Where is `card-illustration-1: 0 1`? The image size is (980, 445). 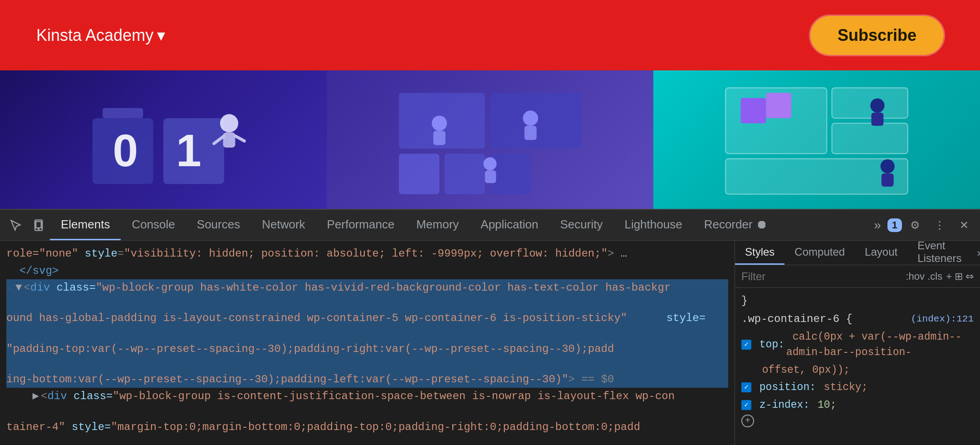 card-illustration-1: 0 1 is located at coordinates (163, 140).